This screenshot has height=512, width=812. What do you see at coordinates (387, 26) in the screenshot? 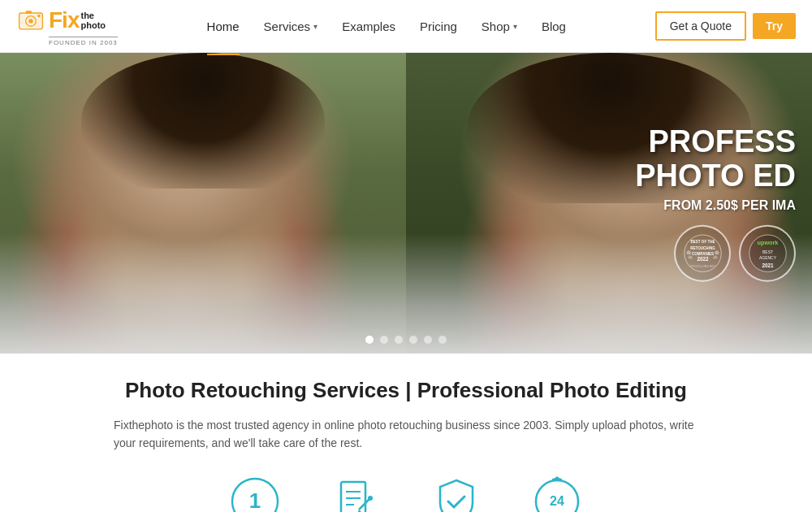
I see `main-nav: Home Services ▾ Examples Pricing Shop ▾ …` at bounding box center [387, 26].